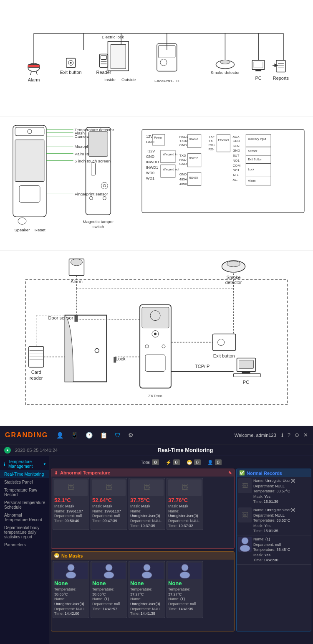 The height and width of the screenshot is (644, 313). Describe the element at coordinates (74, 435) in the screenshot. I see `nav-icon-device: 📱` at that location.